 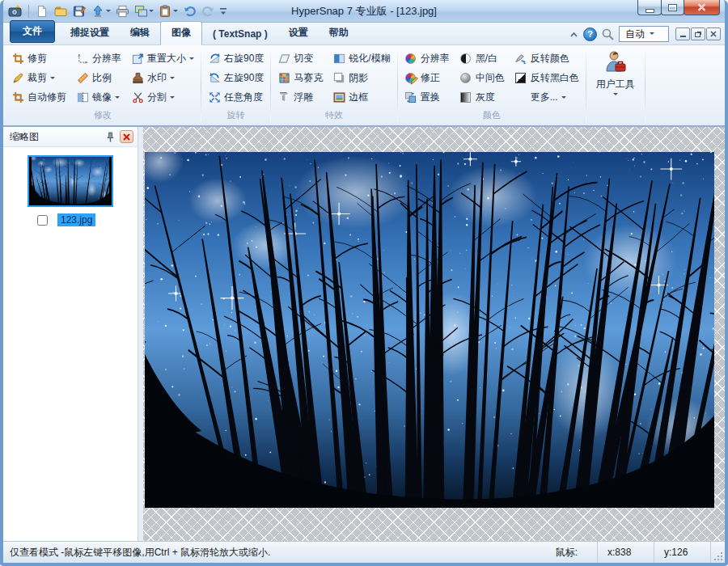 What do you see at coordinates (574, 34) in the screenshot?
I see `collapse-ribbon-icon` at bounding box center [574, 34].